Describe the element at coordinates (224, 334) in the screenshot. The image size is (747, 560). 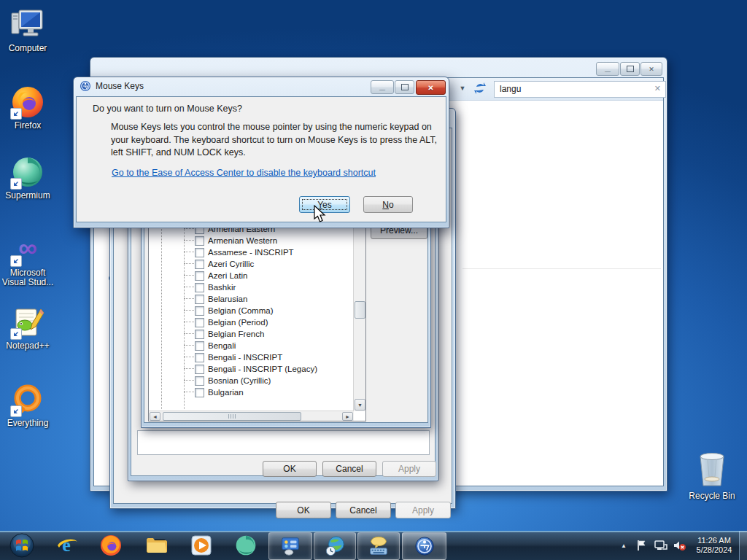
I see `language-row: Belgian French` at that location.